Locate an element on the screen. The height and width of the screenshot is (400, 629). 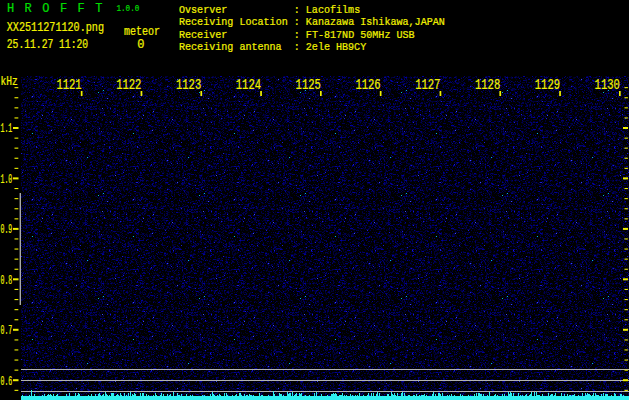
svg-text: 1130 is located at coordinates (608, 85).